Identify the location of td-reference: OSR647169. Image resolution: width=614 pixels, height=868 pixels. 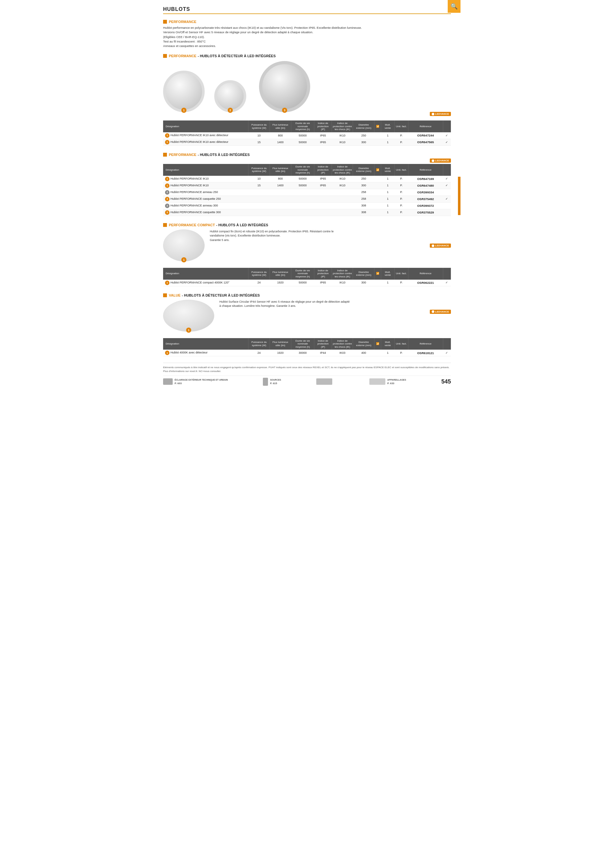
(426, 179).